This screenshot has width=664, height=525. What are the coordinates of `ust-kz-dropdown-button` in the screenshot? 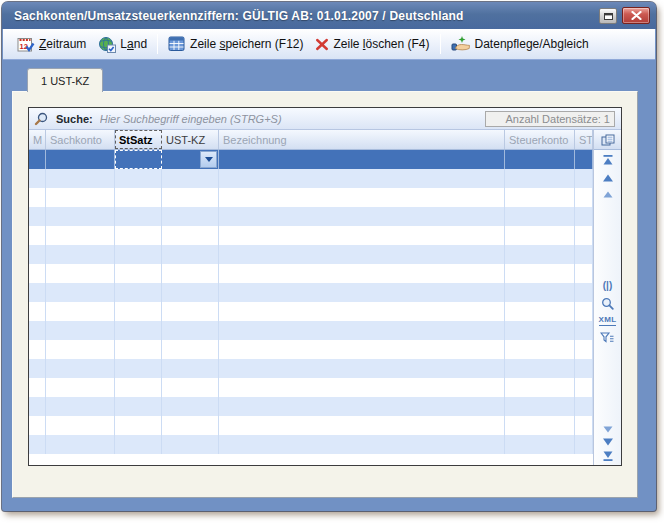 It's located at (208, 160).